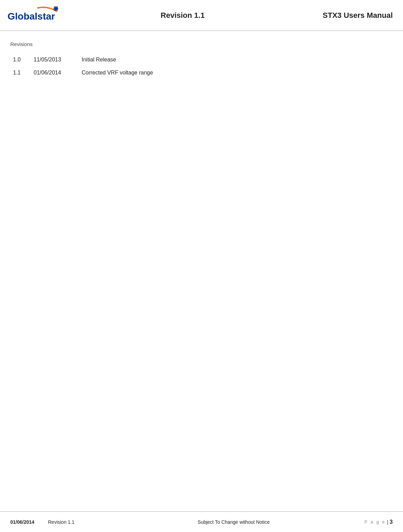  I want to click on table-row: 1.011/05/2013Initial Release, so click(202, 60).